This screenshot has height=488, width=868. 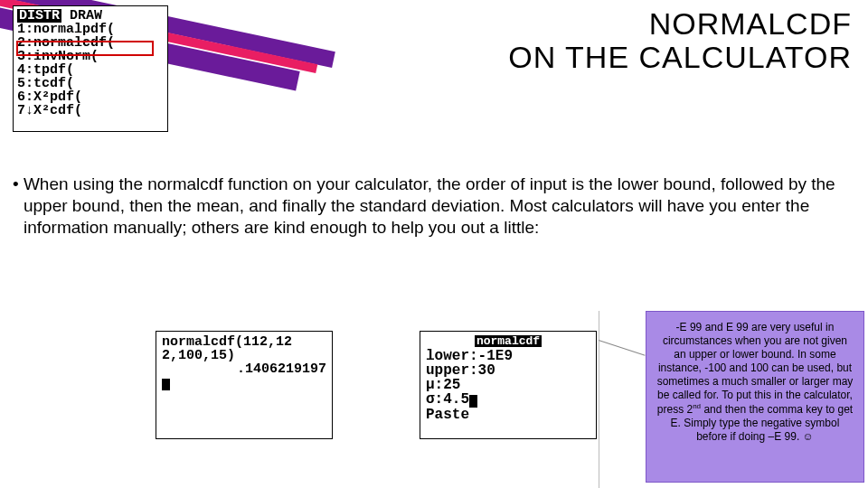 What do you see at coordinates (90, 69) in the screenshot?
I see `calc-screenshot-distr-menu: DISTR DRAW 1:normalpdf( 2:normalcdf( 3:i…` at bounding box center [90, 69].